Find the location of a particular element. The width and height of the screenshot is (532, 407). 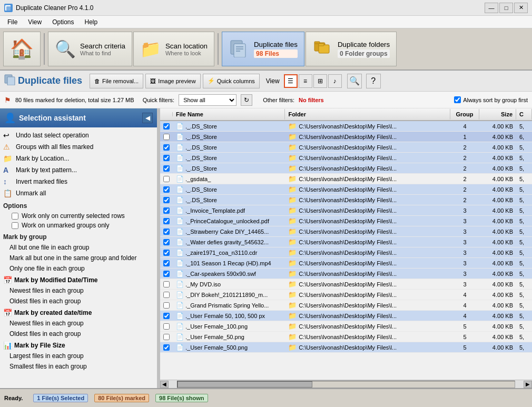

table-row: 📄 ._zaire1971_coa_n3110.cdr 📁 C:\Users\l… is located at coordinates (346, 253).